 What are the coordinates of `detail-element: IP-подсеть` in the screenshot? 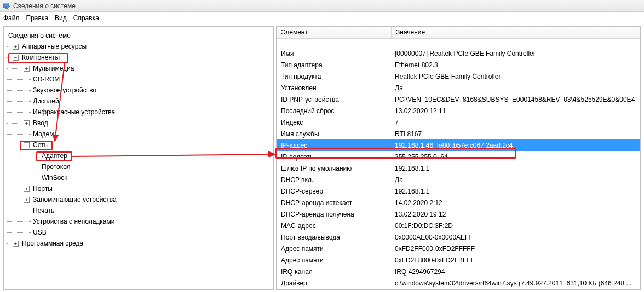 It's located at (334, 157).